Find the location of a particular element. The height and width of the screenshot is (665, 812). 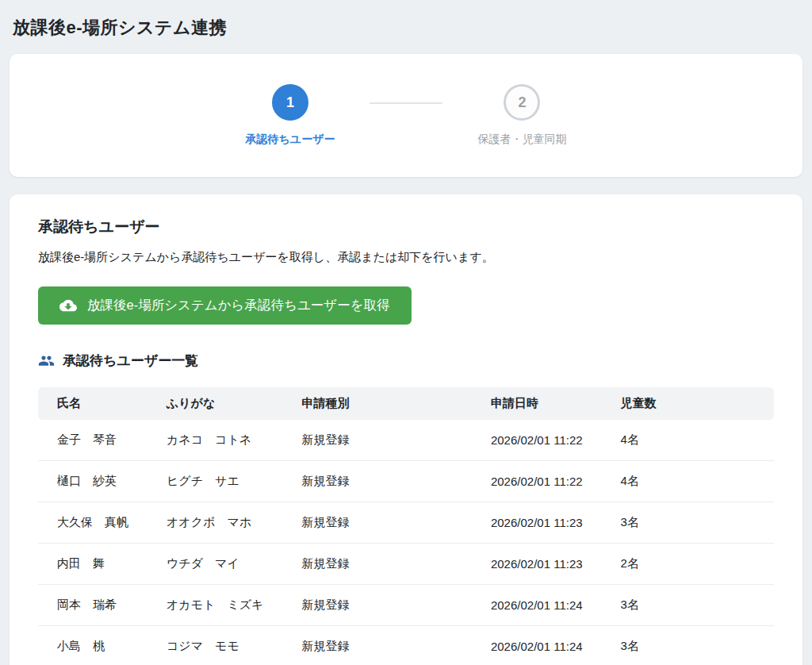

cell-furigana: コジマ モモ is located at coordinates (215, 646).